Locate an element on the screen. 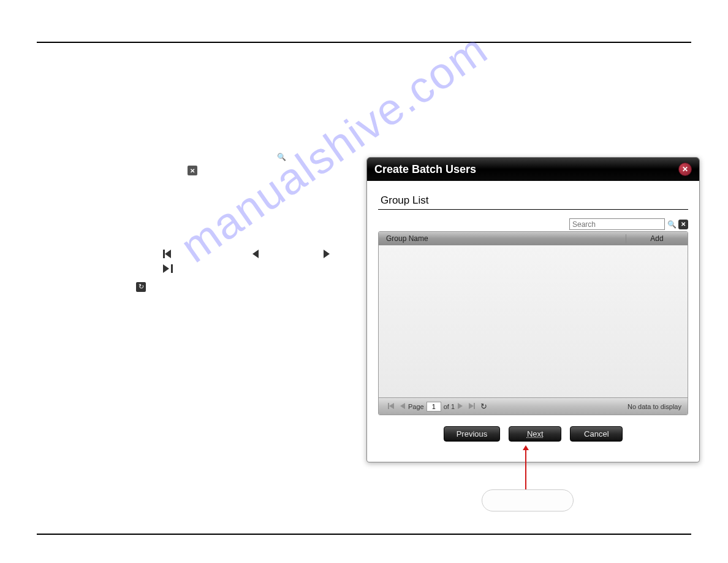 Image resolution: width=728 pixels, height=563 pixels. grid-body is located at coordinates (533, 321).